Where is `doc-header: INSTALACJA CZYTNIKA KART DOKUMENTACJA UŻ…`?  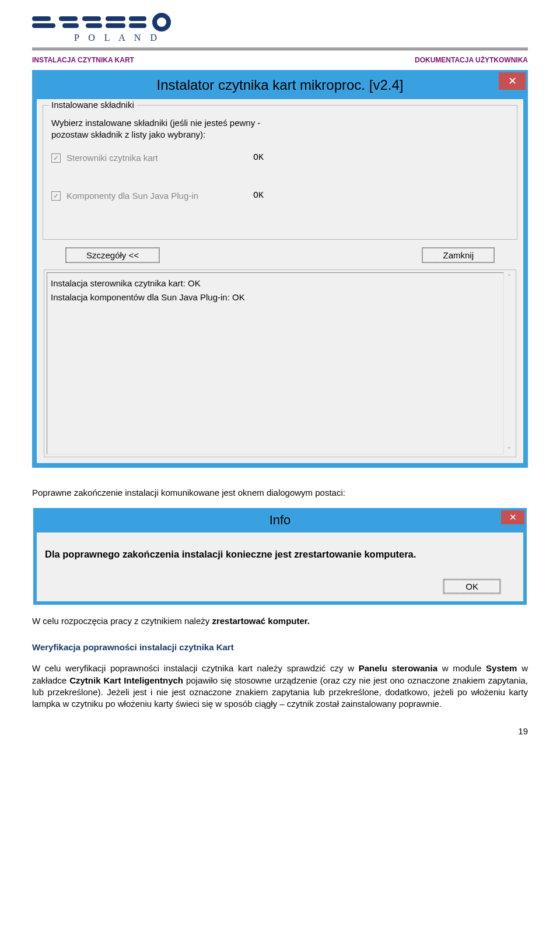
doc-header: INSTALACJA CZYTNIKA KART DOKUMENTACJA UŻ… is located at coordinates (280, 60).